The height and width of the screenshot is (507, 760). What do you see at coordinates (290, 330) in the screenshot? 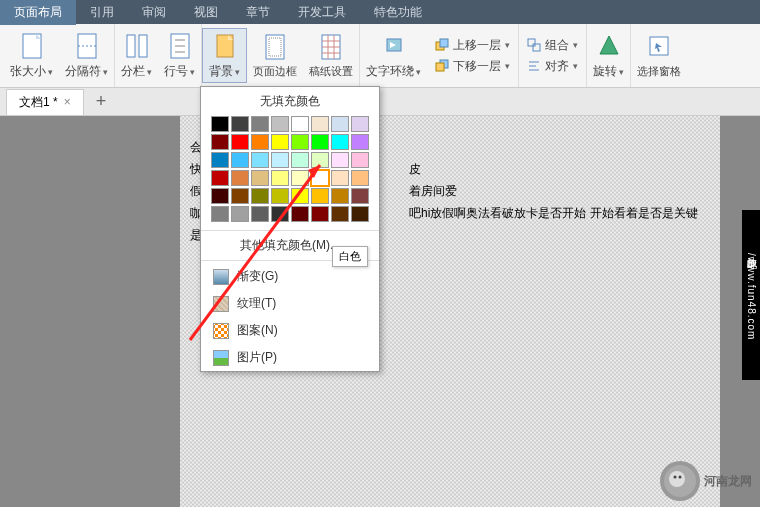
I see `pattern-item: 图案(N)` at bounding box center [290, 330].